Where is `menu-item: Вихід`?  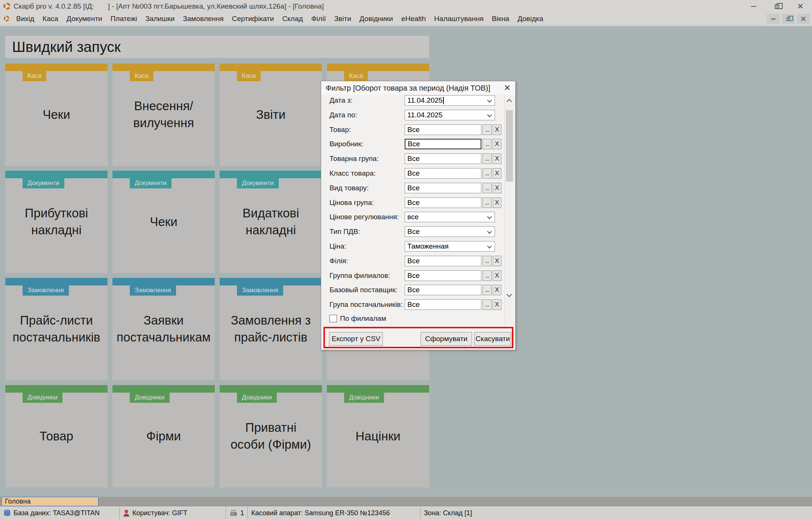
menu-item: Вихід is located at coordinates (25, 19).